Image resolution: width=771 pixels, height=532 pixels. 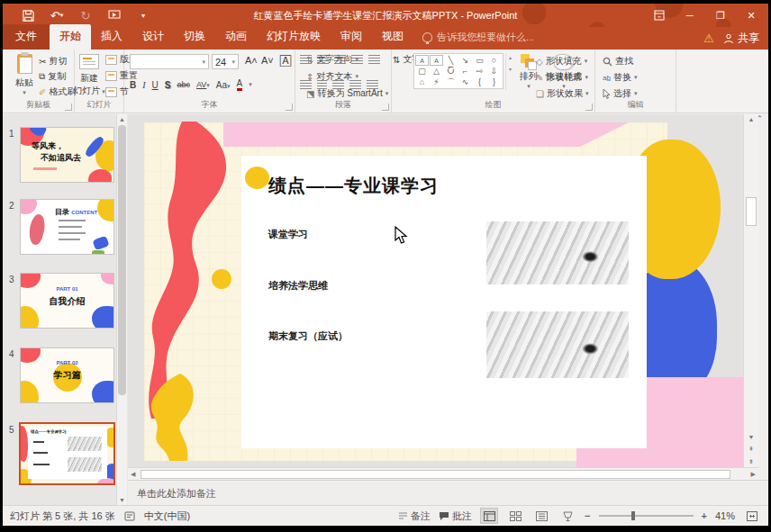 I want to click on thumbnail-slide-4: PART 02 学习篇, so click(x=67, y=375).